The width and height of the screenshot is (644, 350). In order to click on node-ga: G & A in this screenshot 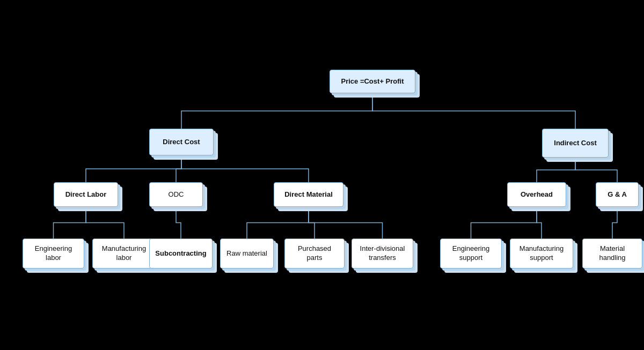, I will do `click(617, 195)`.